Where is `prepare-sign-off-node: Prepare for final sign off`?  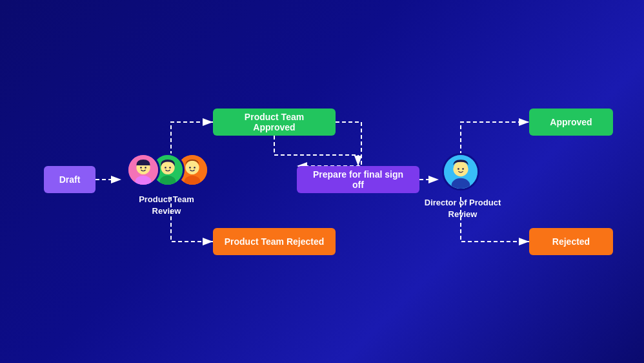 prepare-sign-off-node: Prepare for final sign off is located at coordinates (358, 180).